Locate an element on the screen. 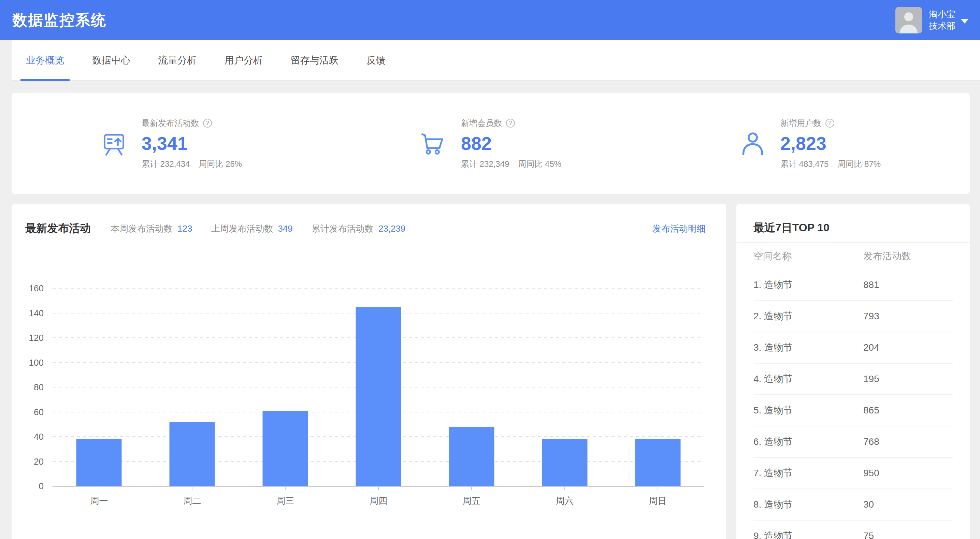  bar-column-周四 is located at coordinates (379, 388).